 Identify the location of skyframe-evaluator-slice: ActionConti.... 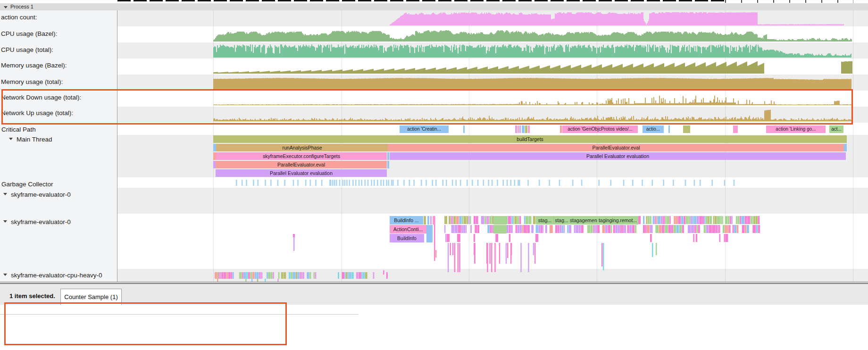
(408, 229).